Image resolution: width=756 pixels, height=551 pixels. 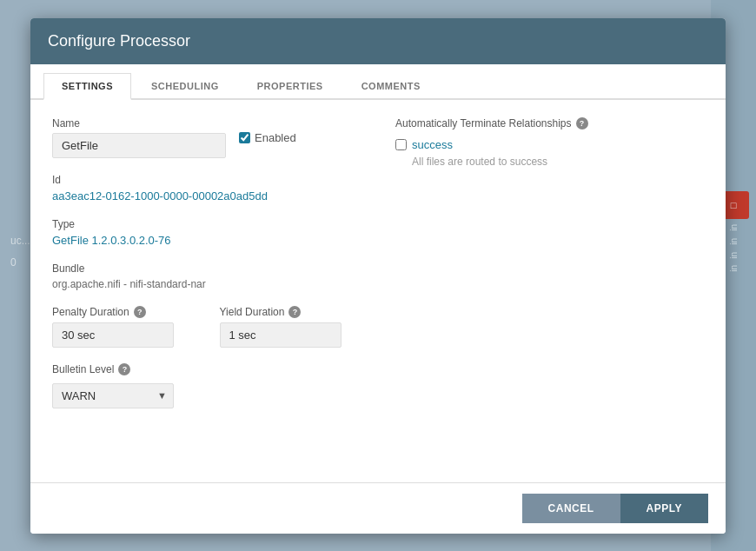 I want to click on bg-text-0: 0, so click(x=14, y=262).